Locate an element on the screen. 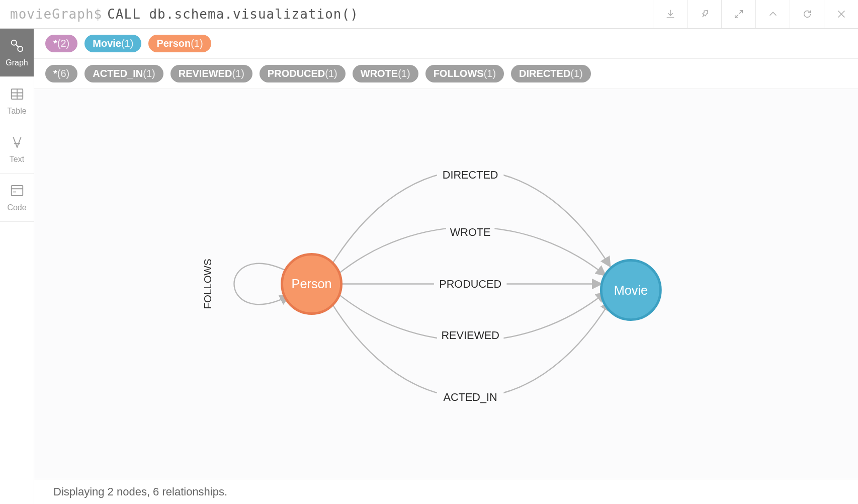  tab-text: Text is located at coordinates (17, 149).